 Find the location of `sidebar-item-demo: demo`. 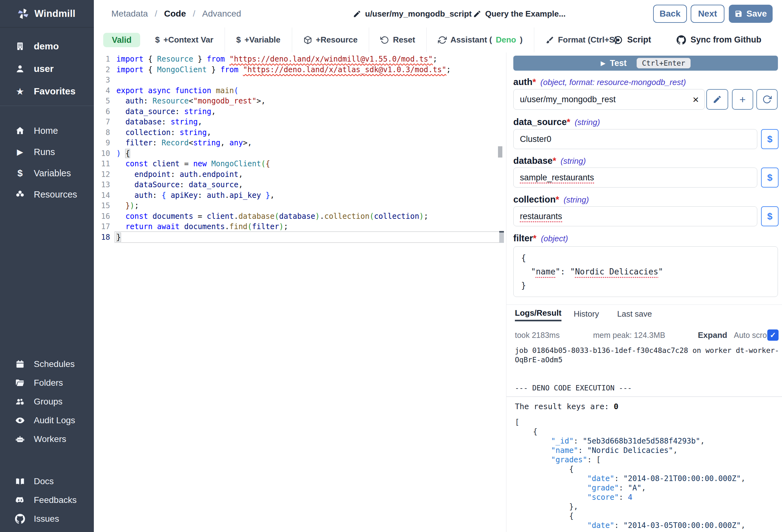

sidebar-item-demo: demo is located at coordinates (47, 46).